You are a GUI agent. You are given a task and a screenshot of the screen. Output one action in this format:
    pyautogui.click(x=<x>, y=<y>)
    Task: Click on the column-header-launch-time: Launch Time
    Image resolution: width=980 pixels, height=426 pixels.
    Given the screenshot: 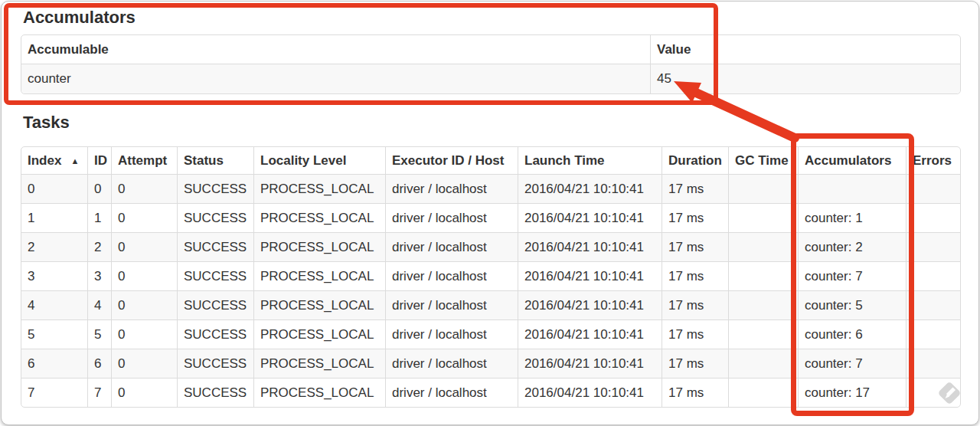 What is the action you would take?
    pyautogui.click(x=590, y=161)
    